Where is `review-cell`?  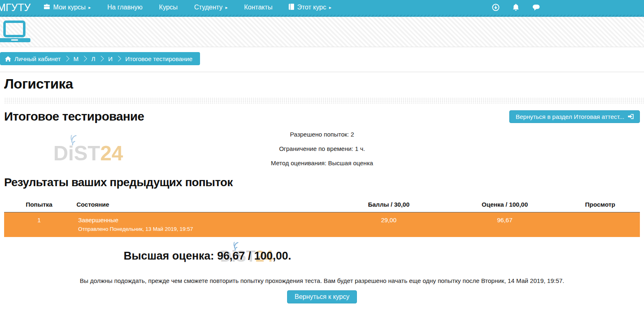
review-cell is located at coordinates (600, 225).